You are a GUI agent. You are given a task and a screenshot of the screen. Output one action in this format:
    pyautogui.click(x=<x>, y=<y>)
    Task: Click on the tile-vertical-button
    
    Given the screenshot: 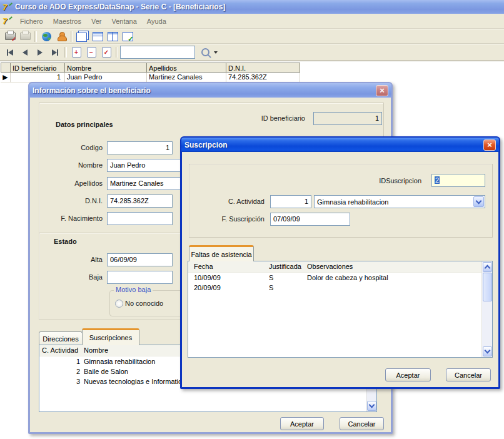 What is the action you would take?
    pyautogui.click(x=113, y=36)
    